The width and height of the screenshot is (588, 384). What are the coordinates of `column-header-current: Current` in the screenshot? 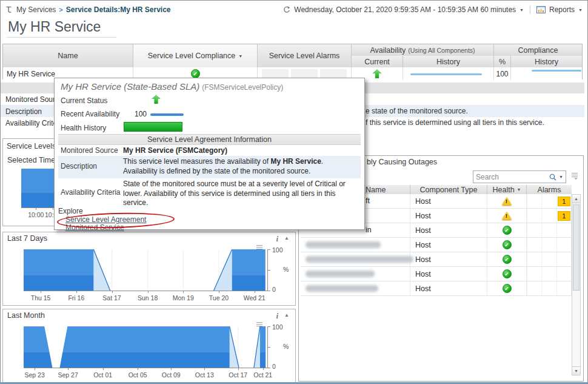 It's located at (377, 62).